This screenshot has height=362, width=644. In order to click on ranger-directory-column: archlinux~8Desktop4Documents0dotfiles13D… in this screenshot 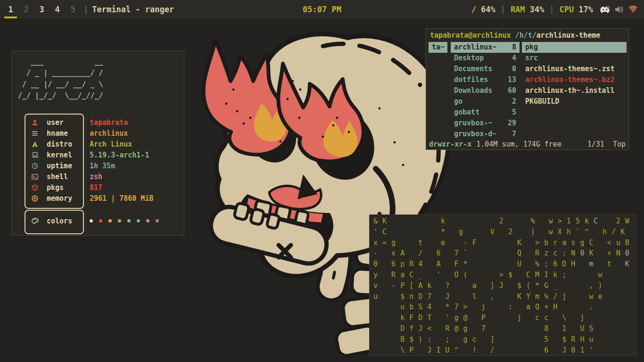, I will do `click(485, 90)`.